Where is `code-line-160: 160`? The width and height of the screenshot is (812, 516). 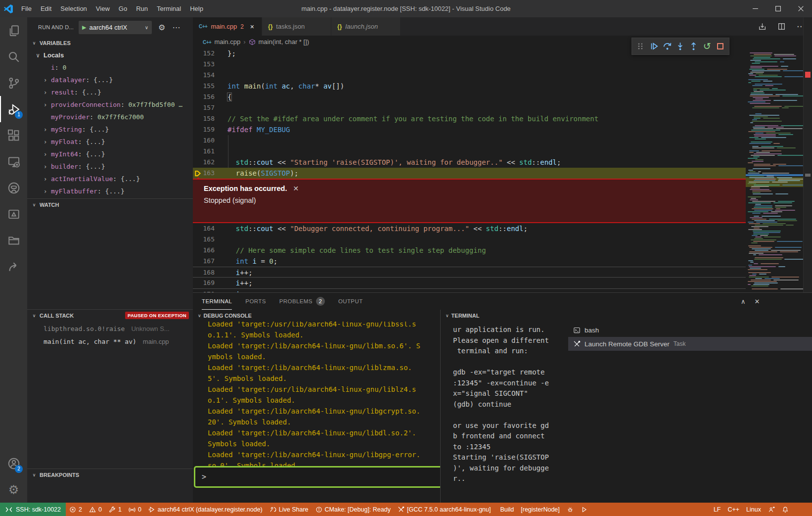
code-line-160: 160 is located at coordinates (469, 141).